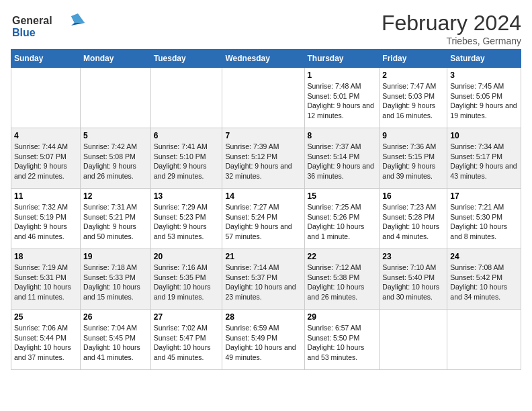  I want to click on calendar-cell: 18Sunrise: 7:19 AM Sunset: 5:31 PM Dayli…, so click(46, 279).